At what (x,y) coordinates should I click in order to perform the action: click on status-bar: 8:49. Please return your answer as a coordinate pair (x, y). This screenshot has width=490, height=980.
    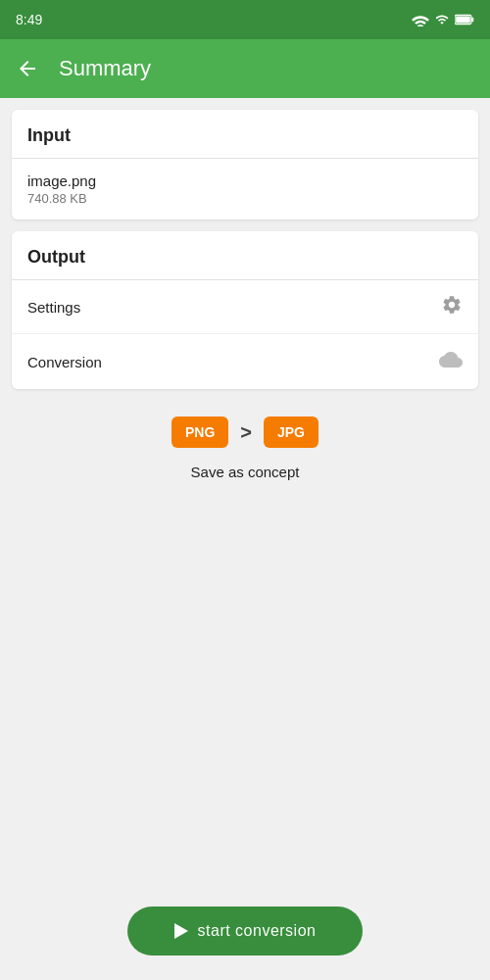
    Looking at the image, I should click on (245, 20).